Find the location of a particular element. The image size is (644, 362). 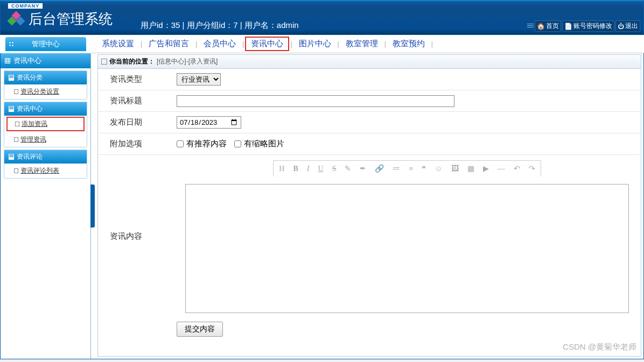

editor-tool-0: H is located at coordinates (282, 169).